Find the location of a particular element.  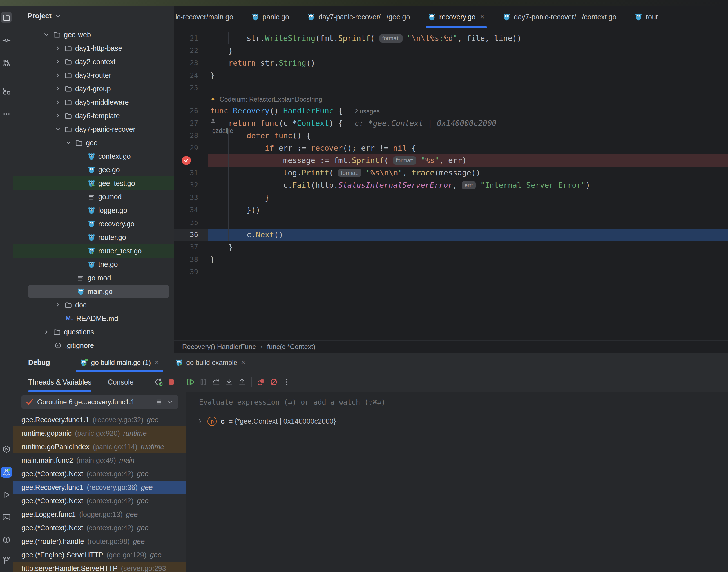

gutter-line-29: 29 is located at coordinates (191, 148).